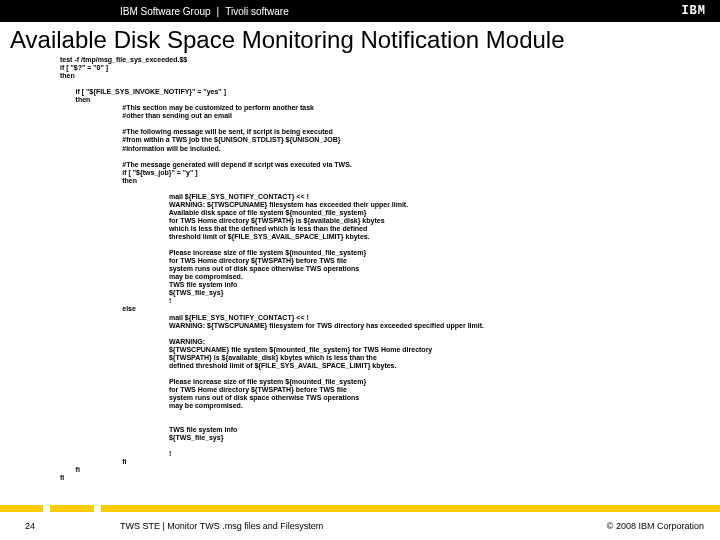 Image resolution: width=720 pixels, height=540 pixels. Describe the element at coordinates (30, 526) in the screenshot. I see `page-number: 24` at that location.